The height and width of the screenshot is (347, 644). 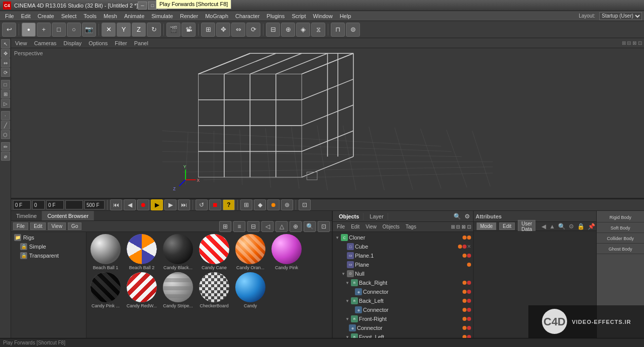 What do you see at coordinates (6, 147) in the screenshot?
I see `tool-paint: ✏` at bounding box center [6, 147].